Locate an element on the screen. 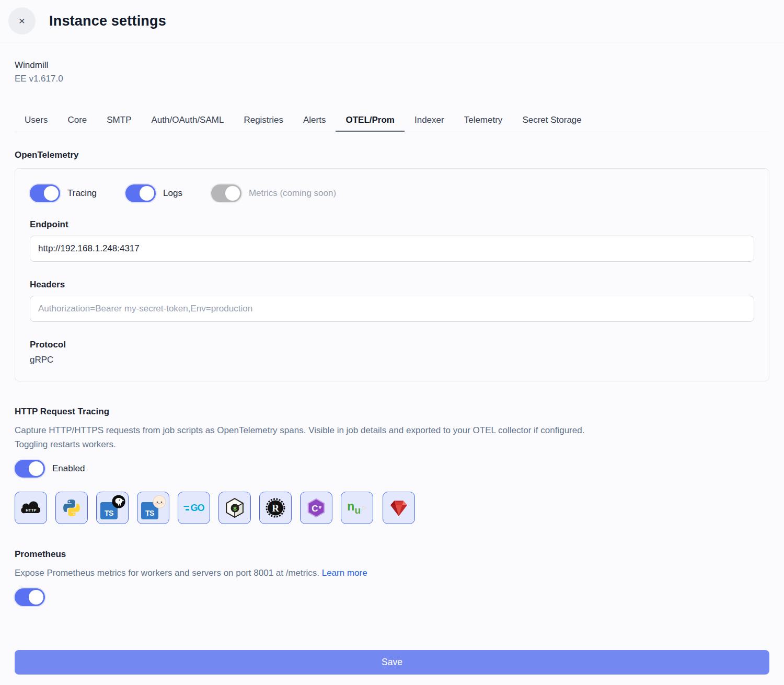 The width and height of the screenshot is (784, 685). lang-http-button: HTTP is located at coordinates (31, 508).